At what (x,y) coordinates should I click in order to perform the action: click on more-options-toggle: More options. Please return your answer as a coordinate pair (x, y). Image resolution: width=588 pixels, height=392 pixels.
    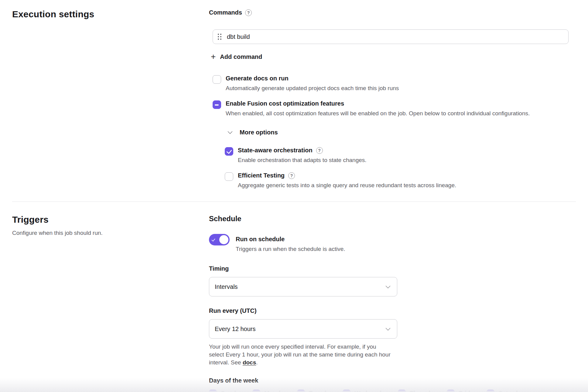
    Looking at the image, I should click on (253, 132).